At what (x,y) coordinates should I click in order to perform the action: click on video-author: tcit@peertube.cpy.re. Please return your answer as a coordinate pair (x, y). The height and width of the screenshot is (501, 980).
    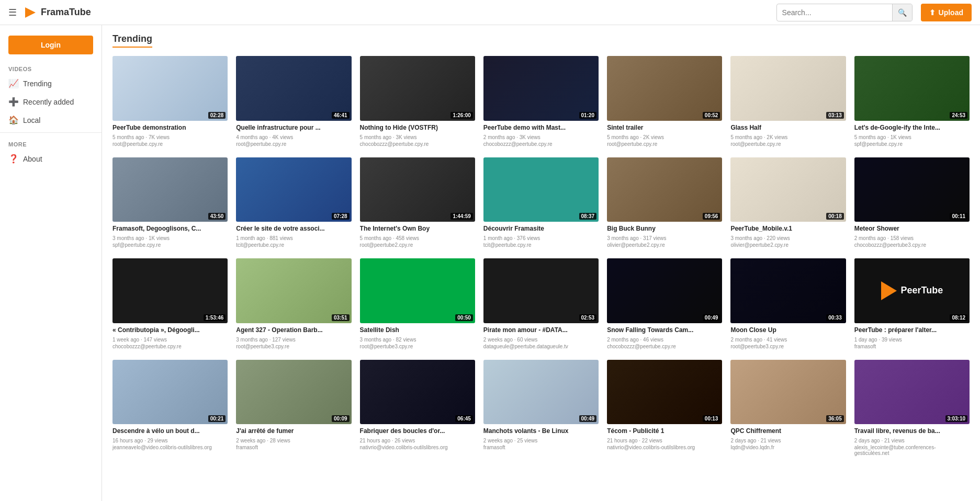
    Looking at the image, I should click on (294, 245).